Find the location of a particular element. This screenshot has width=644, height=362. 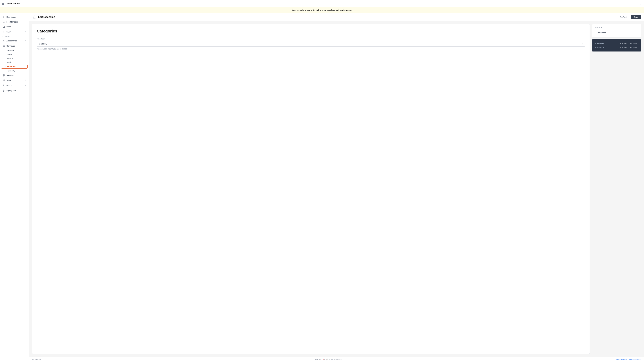

sidebar-item-styleguide: Styleguide is located at coordinates (14, 90).